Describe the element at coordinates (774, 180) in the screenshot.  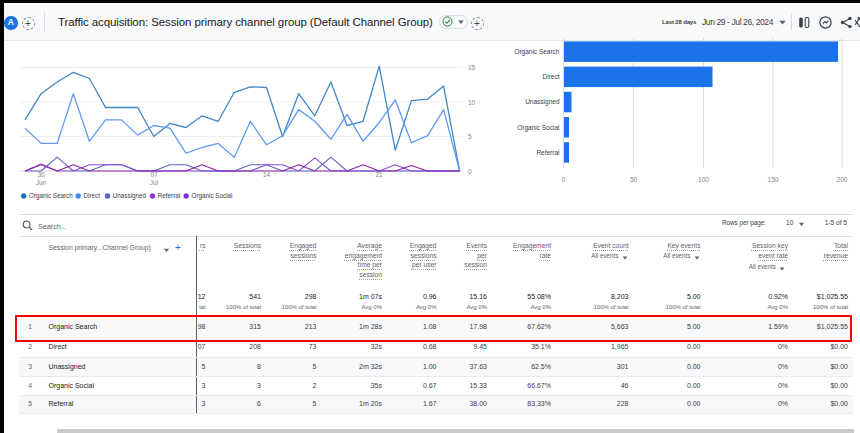
I see `svg-text: 150` at that location.